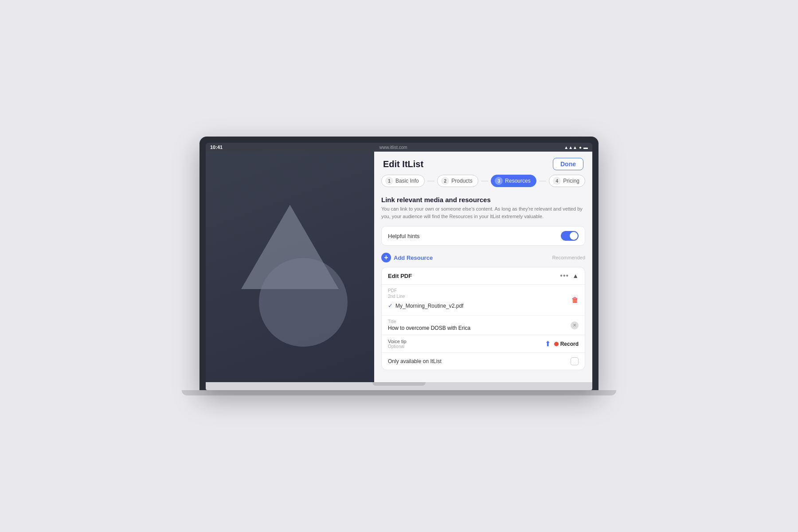 The image size is (798, 532). Describe the element at coordinates (290, 267) in the screenshot. I see `left-panel` at that location.